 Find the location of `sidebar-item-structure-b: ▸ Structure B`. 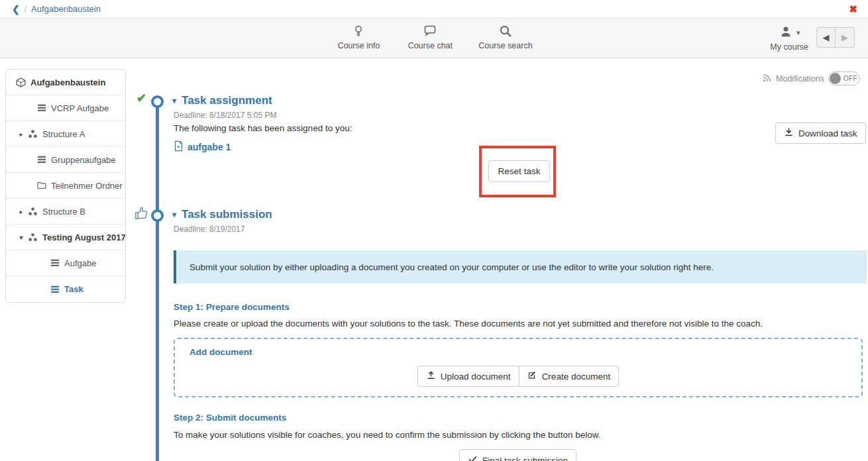

sidebar-item-structure-b: ▸ Structure B is located at coordinates (66, 212).